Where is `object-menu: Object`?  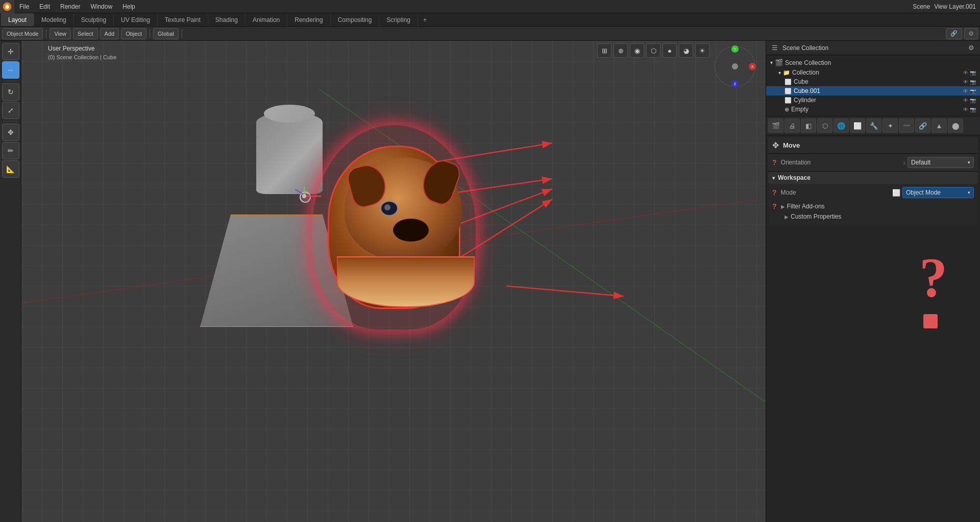
object-menu: Object is located at coordinates (134, 34).